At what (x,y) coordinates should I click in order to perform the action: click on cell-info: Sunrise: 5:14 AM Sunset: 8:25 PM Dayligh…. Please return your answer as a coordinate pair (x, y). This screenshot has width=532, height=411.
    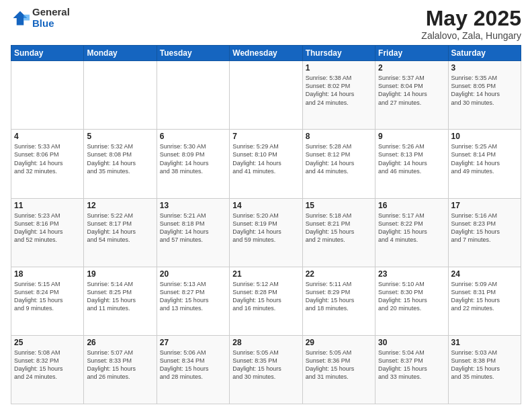
    Looking at the image, I should click on (120, 297).